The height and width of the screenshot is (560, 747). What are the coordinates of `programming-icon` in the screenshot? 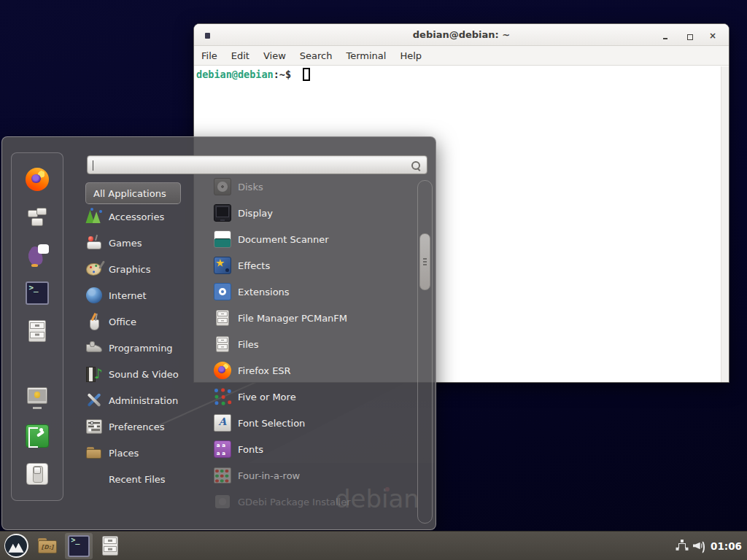 It's located at (94, 348).